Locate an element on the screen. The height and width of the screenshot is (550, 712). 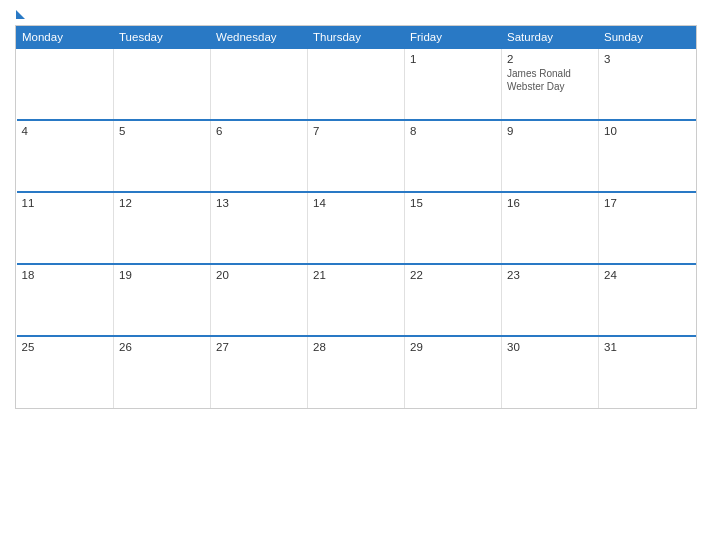
day-number: 20 is located at coordinates (259, 275).